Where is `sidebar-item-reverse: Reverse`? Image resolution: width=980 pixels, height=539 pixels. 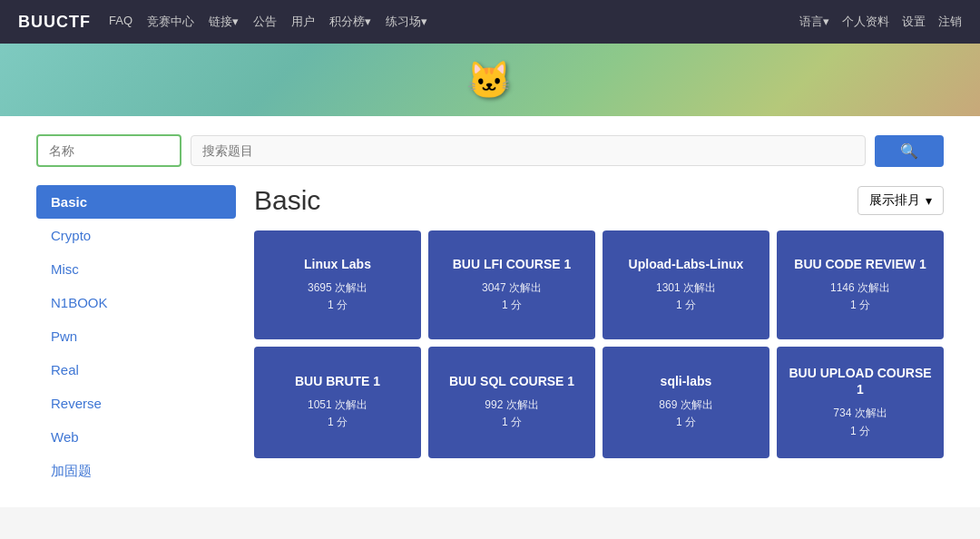
sidebar-item-reverse: Reverse is located at coordinates (136, 403).